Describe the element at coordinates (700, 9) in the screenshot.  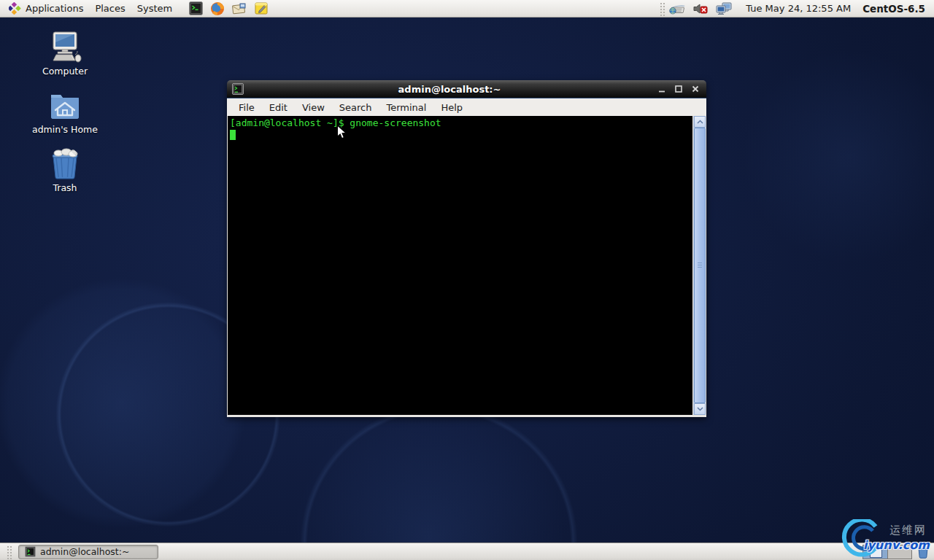
I see `system-tray` at that location.